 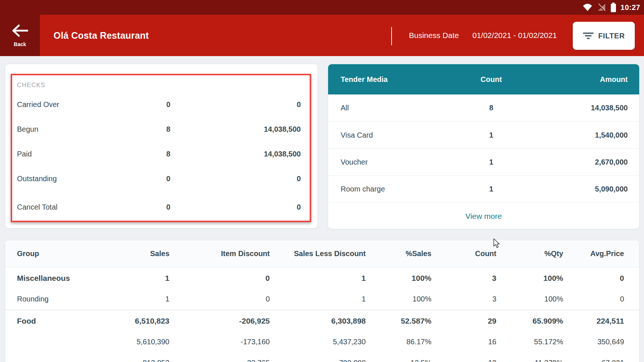 What do you see at coordinates (318, 254) in the screenshot?
I see `column-header-sales-less-discount: Sales Less Discount` at bounding box center [318, 254].